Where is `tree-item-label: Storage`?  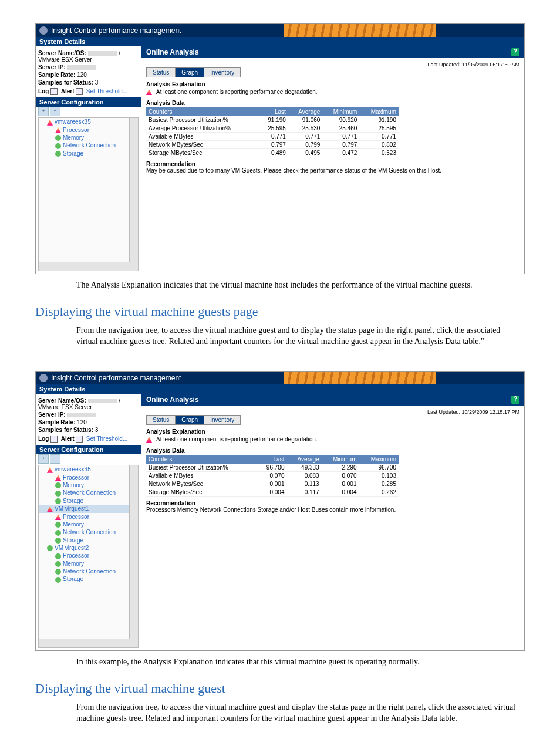
tree-item-label: Storage is located at coordinates (73, 501).